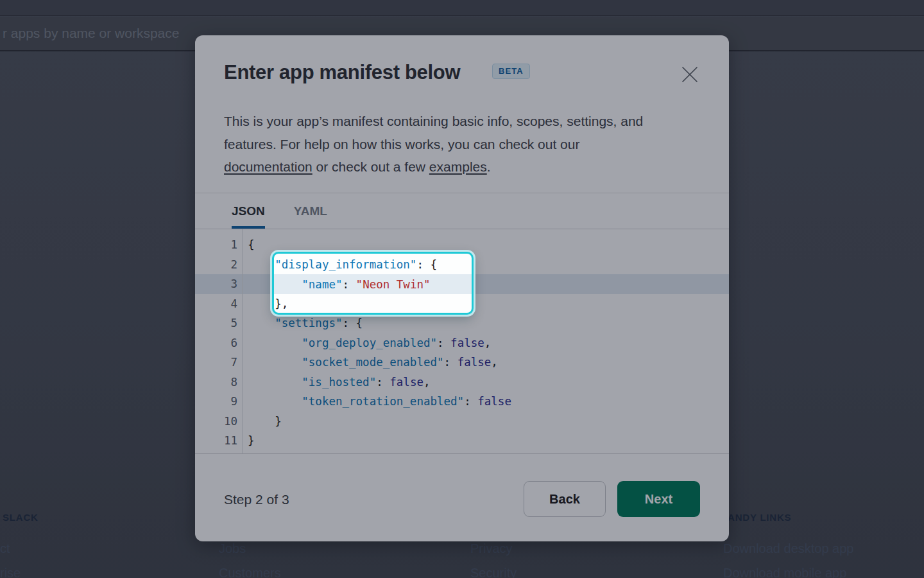 The image size is (924, 578). I want to click on code-line-3: "name": "Neon Twin", so click(354, 285).